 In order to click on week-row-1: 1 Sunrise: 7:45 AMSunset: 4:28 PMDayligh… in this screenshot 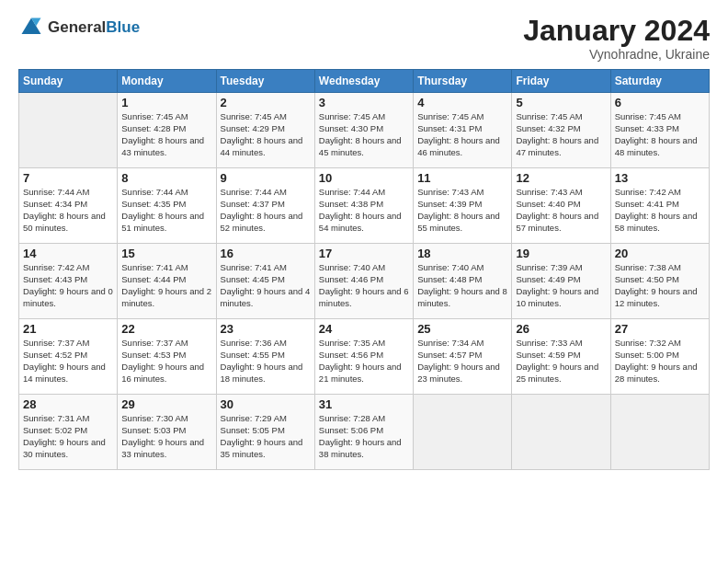, I will do `click(364, 131)`.